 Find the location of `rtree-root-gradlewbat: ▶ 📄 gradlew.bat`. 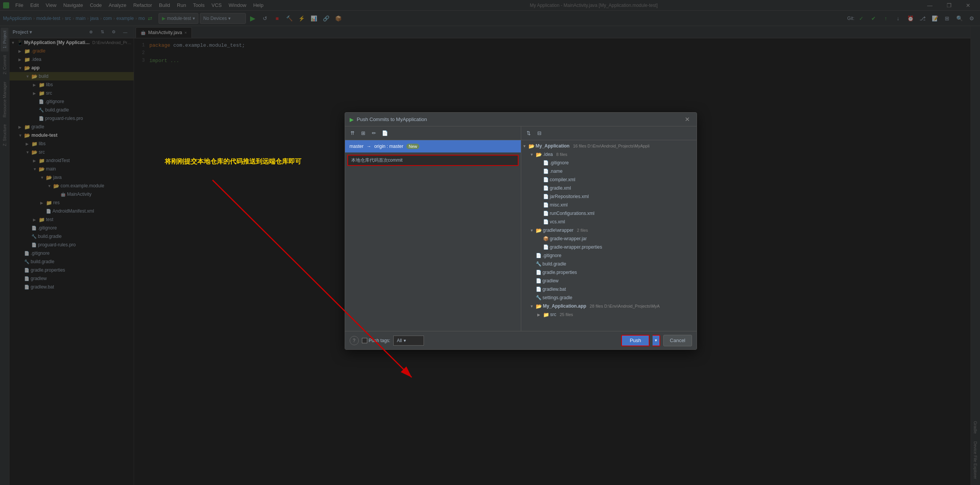

rtree-root-gradlewbat: ▶ 📄 gradlew.bat is located at coordinates (609, 289).